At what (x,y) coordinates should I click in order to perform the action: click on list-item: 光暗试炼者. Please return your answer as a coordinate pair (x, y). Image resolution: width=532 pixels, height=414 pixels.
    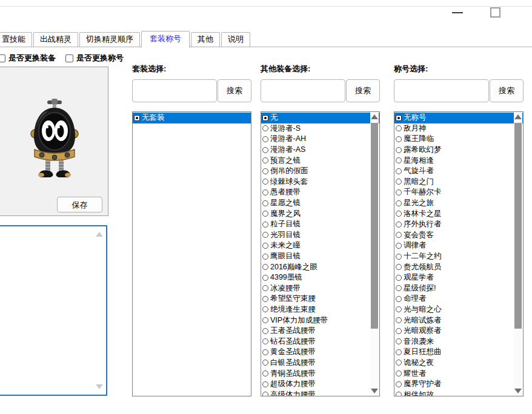
    Looking at the image, I should click on (459, 320).